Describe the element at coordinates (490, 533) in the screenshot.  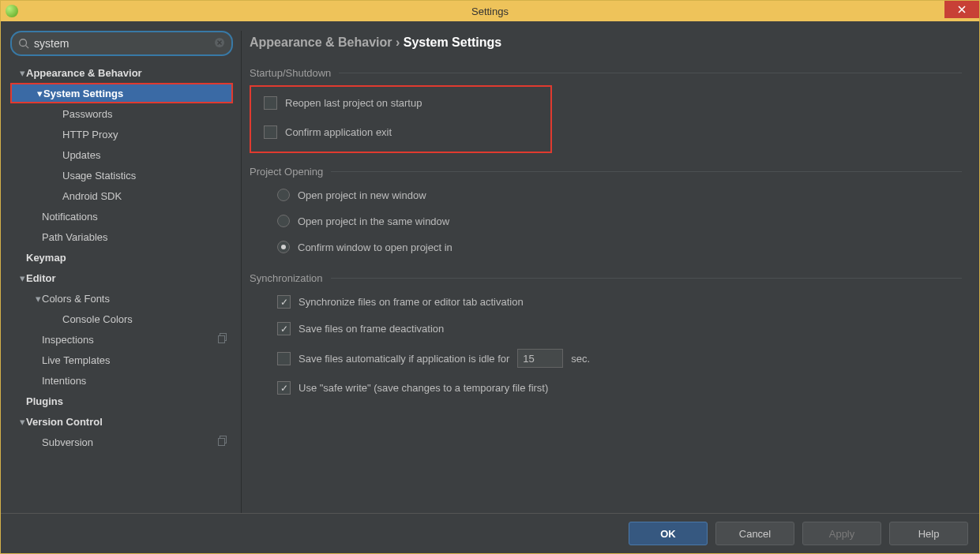
I see `dialog-footer: OK Cancel Apply Help` at that location.